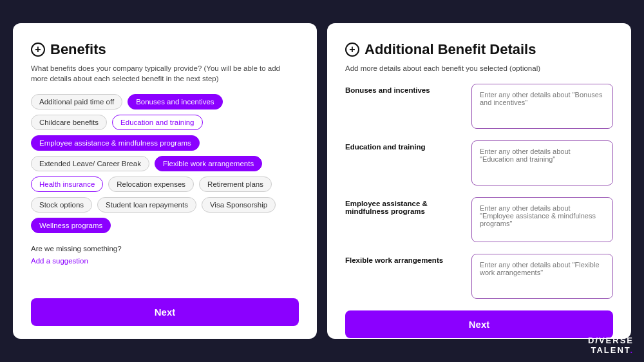 The height and width of the screenshot is (362, 644). What do you see at coordinates (77, 102) in the screenshot?
I see `benefit-tag: Additional paid time off` at bounding box center [77, 102].